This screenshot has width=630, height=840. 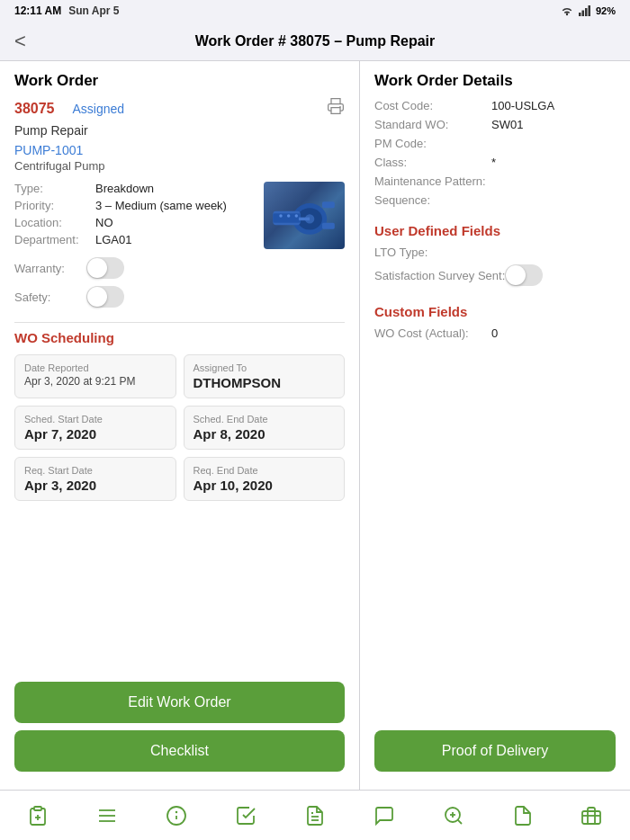 What do you see at coordinates (433, 144) in the screenshot?
I see `pm-code-label: PM Code:` at bounding box center [433, 144].